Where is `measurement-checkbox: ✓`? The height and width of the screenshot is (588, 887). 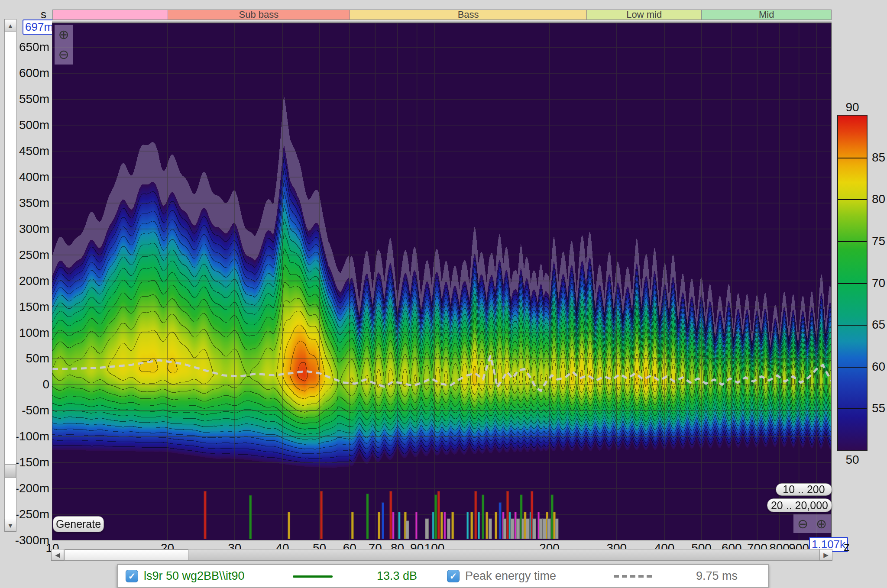 measurement-checkbox: ✓ is located at coordinates (132, 576).